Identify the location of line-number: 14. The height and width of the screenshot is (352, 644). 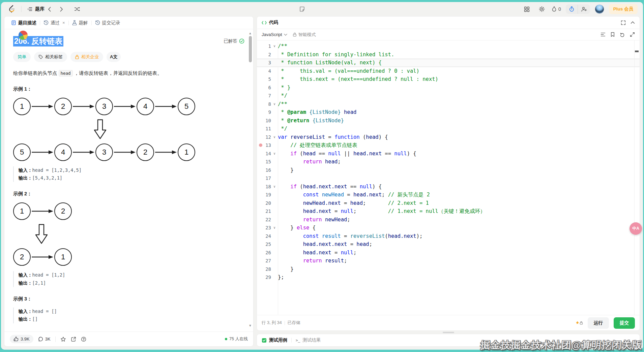
(264, 154).